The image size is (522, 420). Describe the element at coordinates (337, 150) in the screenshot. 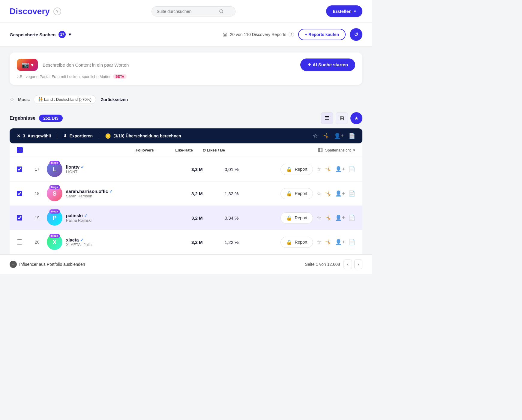

I see `column-view-button: Spaltenansicht ▾` at that location.